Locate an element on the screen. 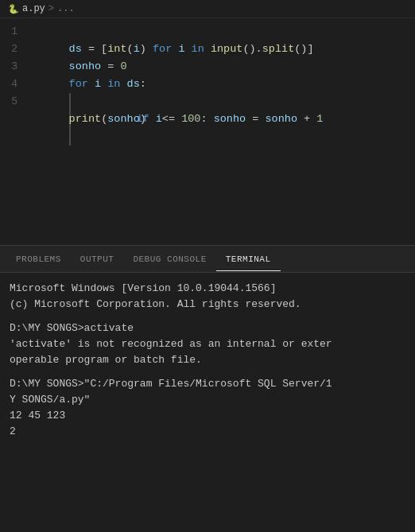 The image size is (415, 532). tab-problems: PROBLEMS is located at coordinates (38, 259).